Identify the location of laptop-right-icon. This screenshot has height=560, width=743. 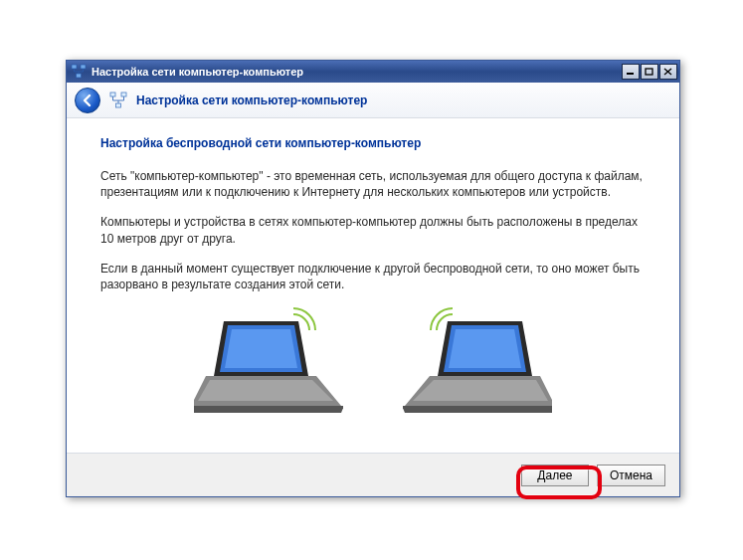
(477, 362).